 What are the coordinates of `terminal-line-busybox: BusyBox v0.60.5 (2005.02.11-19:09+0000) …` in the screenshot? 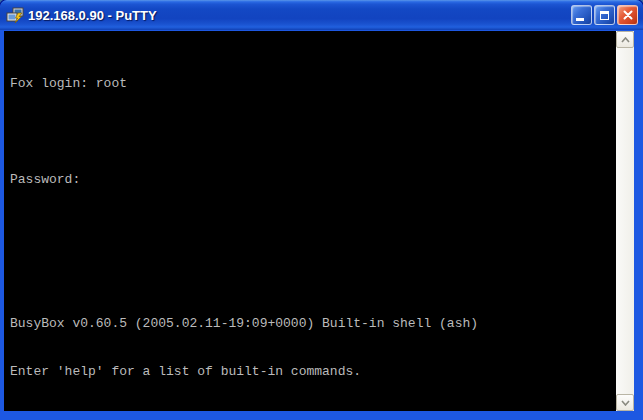 It's located at (313, 324).